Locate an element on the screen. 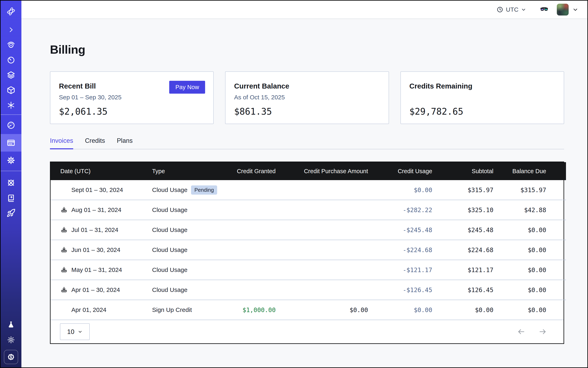 The image size is (588, 368). glasses-icon is located at coordinates (544, 10).